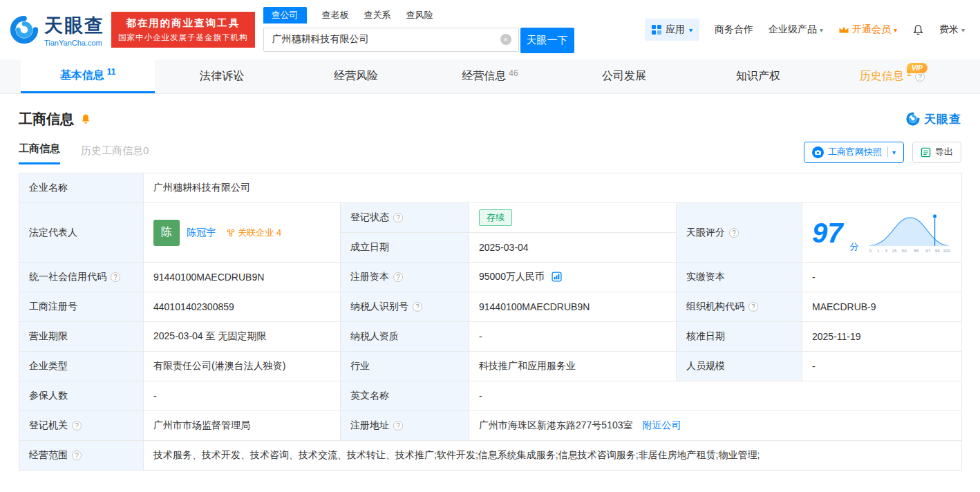 This screenshot has height=492, width=980. What do you see at coordinates (242, 366) in the screenshot?
I see `field-value-company-type: 有限责任公司(港澳台法人独资)` at bounding box center [242, 366].